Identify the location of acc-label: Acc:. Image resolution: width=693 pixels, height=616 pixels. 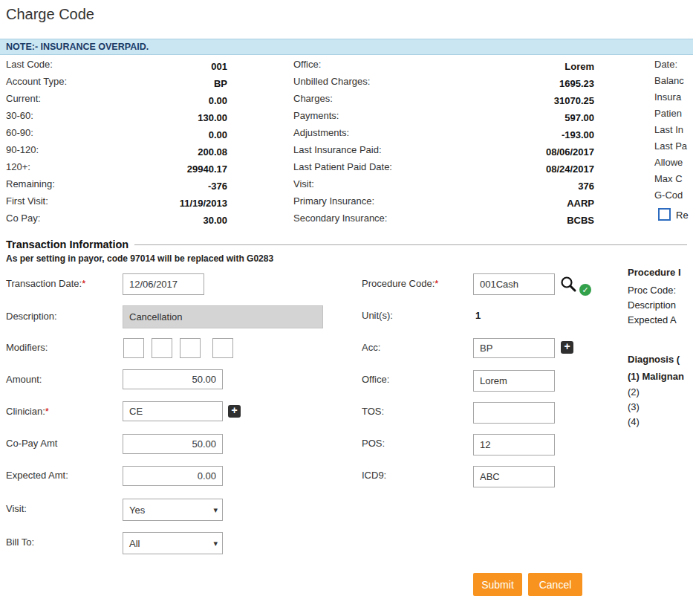
(371, 348).